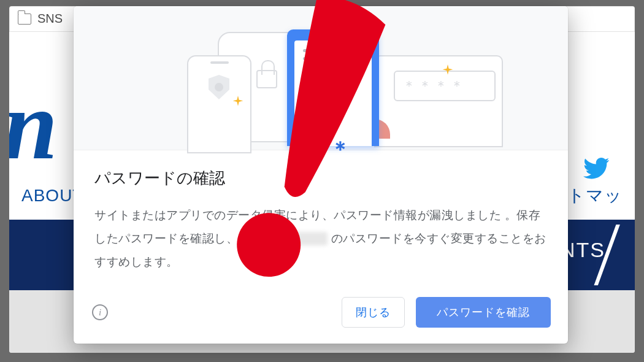  Describe the element at coordinates (25, 19) in the screenshot. I see `folder-icon` at that location.